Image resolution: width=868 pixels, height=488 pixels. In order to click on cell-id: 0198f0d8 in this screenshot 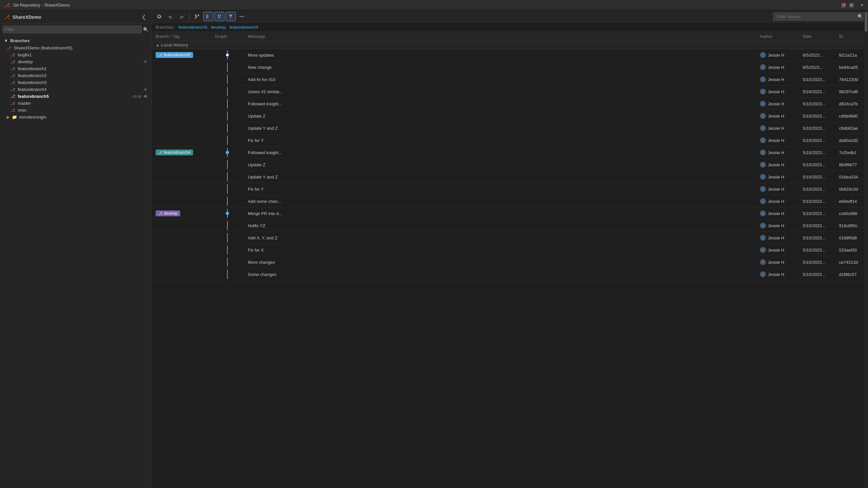, I will do `click(851, 238)`.